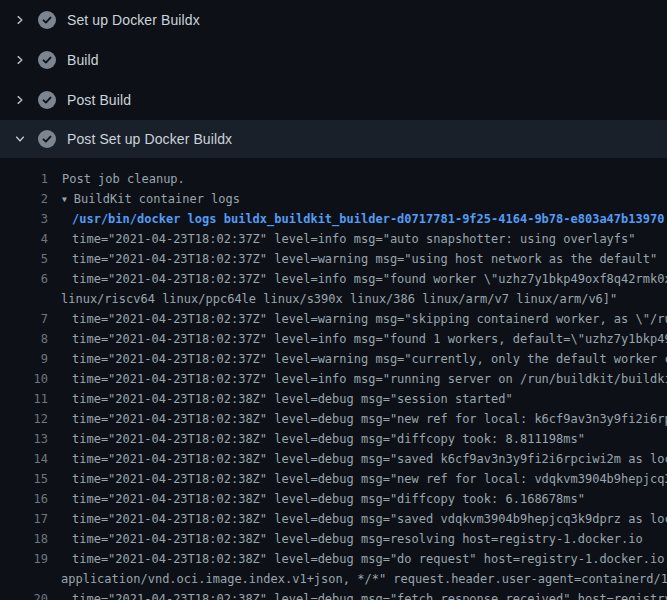  I want to click on log-line: 6time="2021-04-23T18:02:37Z" level=info …, so click(334, 279).